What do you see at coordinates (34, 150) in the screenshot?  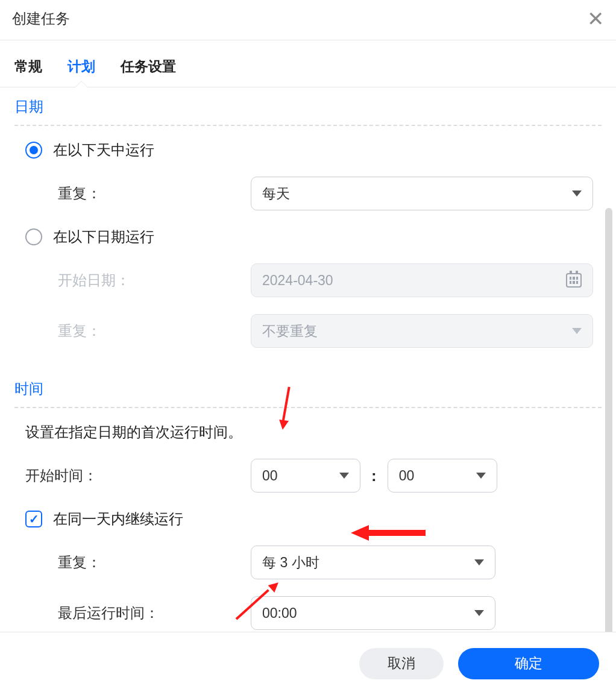 I see `radio-run-on-days` at bounding box center [34, 150].